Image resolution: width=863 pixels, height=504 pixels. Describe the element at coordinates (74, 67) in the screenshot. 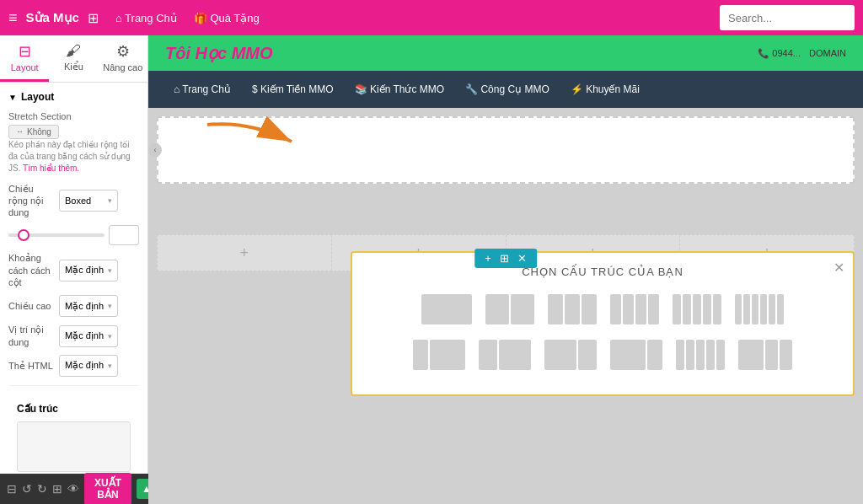

I see `tab-kieu-label: Kiểu` at that location.